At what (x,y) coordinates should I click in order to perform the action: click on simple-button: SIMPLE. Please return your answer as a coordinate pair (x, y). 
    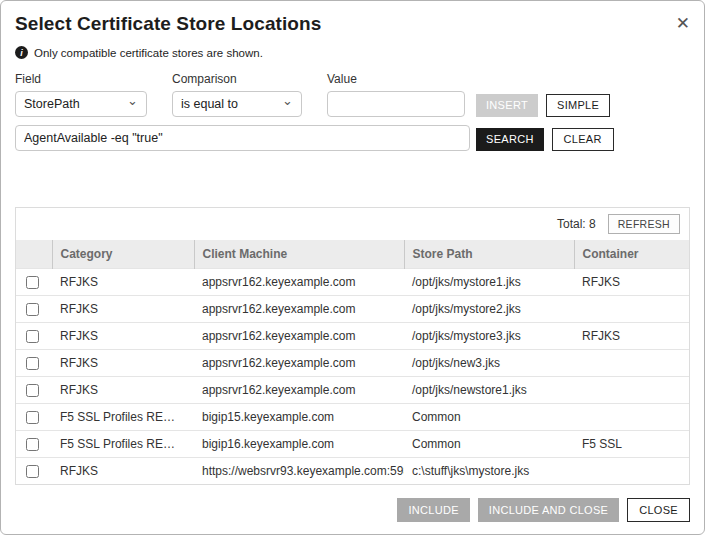
    Looking at the image, I should click on (578, 106).